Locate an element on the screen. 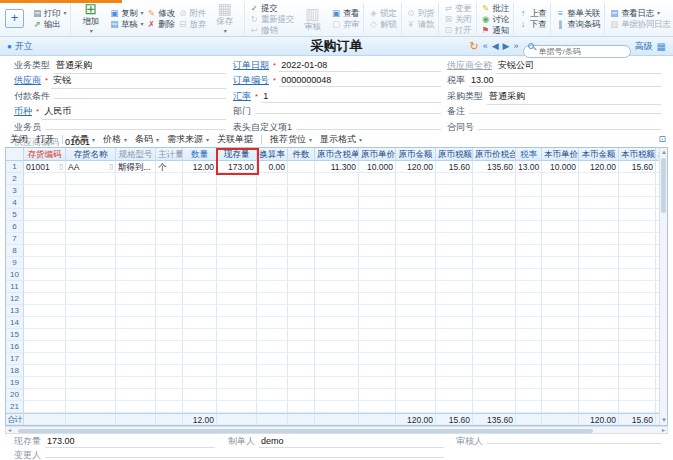 The image size is (673, 460). tab-stock: 存量▾ is located at coordinates (83, 140).